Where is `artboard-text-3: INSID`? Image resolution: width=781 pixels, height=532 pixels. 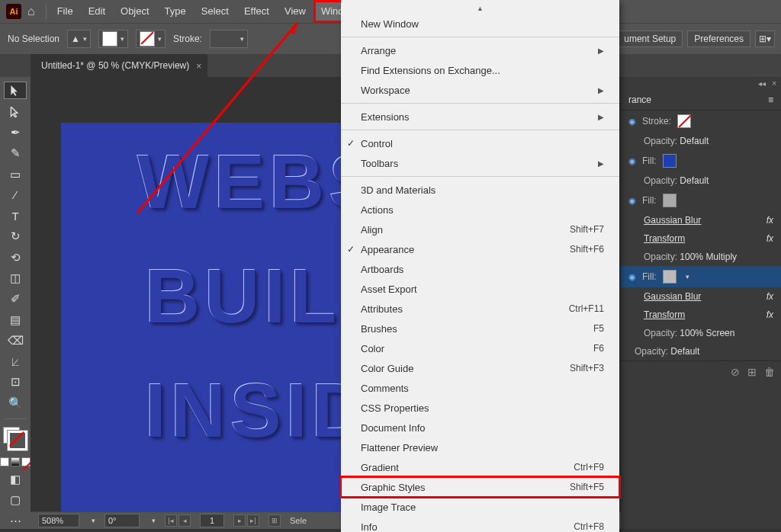 artboard-text-3: INSID is located at coordinates (258, 410).